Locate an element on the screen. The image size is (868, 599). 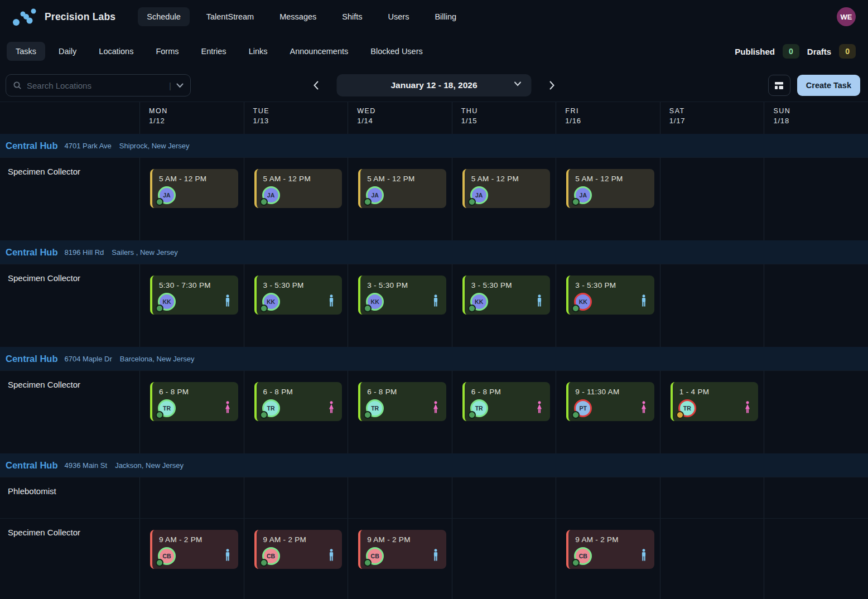
location-address: 8196 Hill Rd is located at coordinates (85, 252).